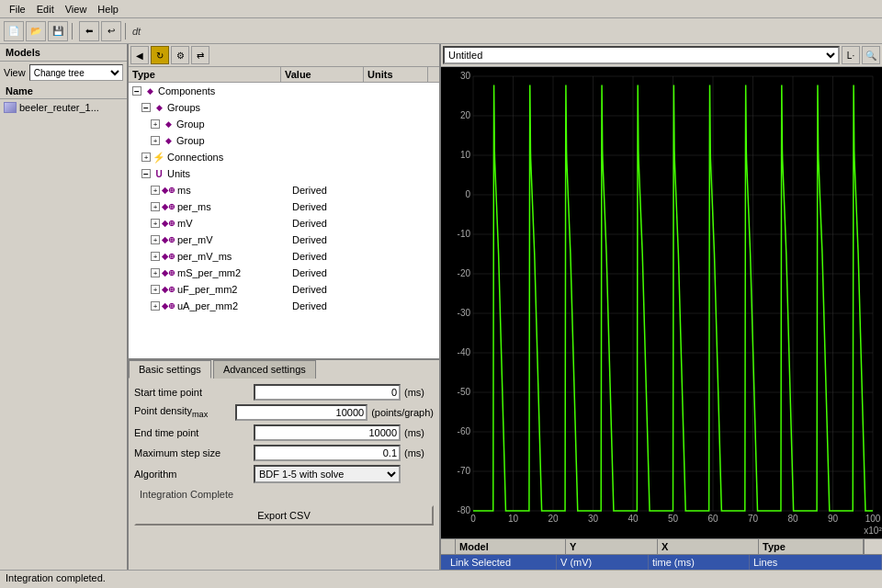 The image size is (882, 588). Describe the element at coordinates (168, 124) in the screenshot. I see `tree-icon-group1: ◆` at that location.